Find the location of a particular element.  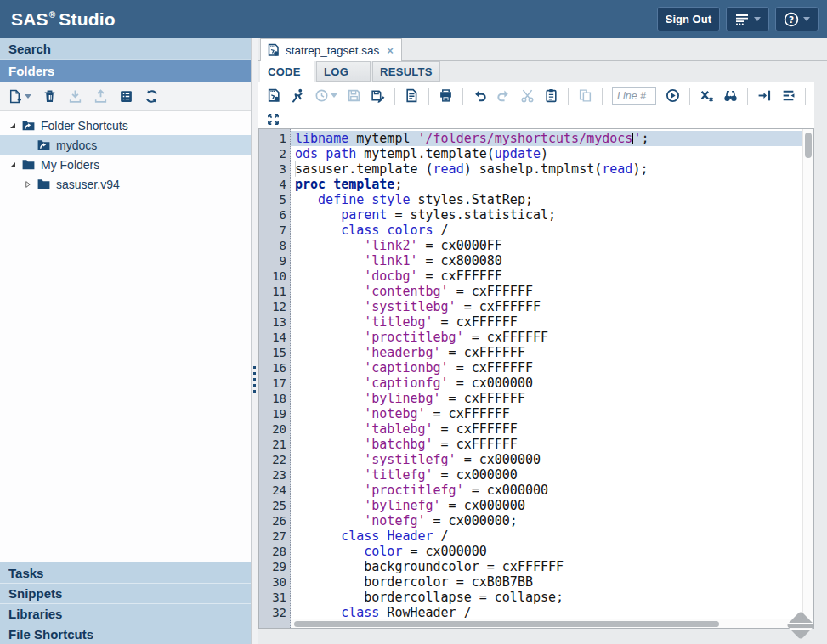

brand-name: SAS is located at coordinates (30, 20).